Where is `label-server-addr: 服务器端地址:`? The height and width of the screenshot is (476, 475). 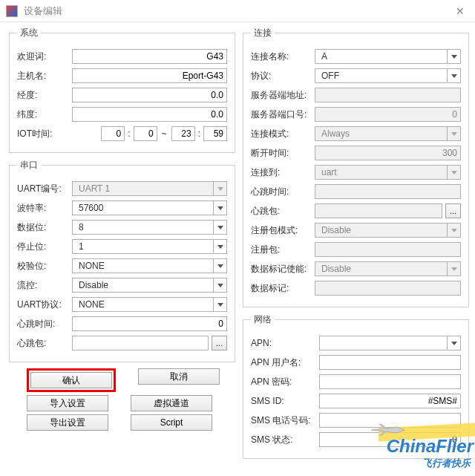 label-server-addr: 服务器端地址: is located at coordinates (283, 95).